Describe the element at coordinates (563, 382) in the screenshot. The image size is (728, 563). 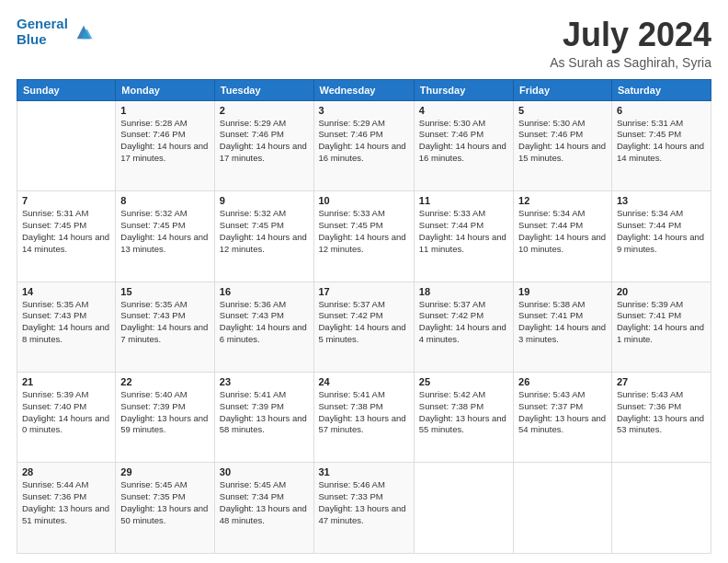
I see `day-number: 26` at that location.